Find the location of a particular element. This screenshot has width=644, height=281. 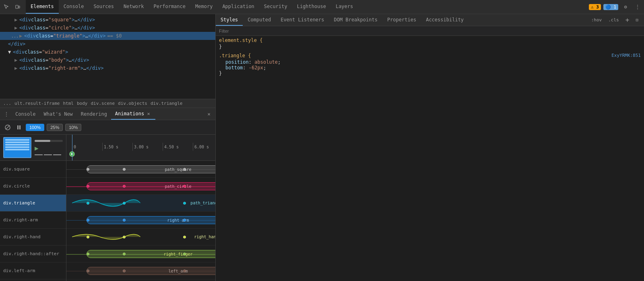

track-row-triangle: path_triangle is located at coordinates (141, 203).